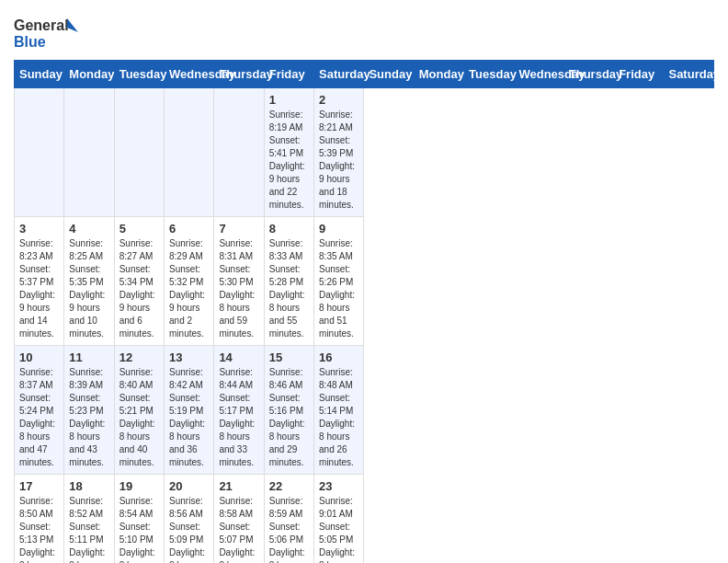  Describe the element at coordinates (289, 519) in the screenshot. I see `calendar-cell: 22Sunrise: 8:59 AM Sunset: 5:06 PM Dayli…` at that location.